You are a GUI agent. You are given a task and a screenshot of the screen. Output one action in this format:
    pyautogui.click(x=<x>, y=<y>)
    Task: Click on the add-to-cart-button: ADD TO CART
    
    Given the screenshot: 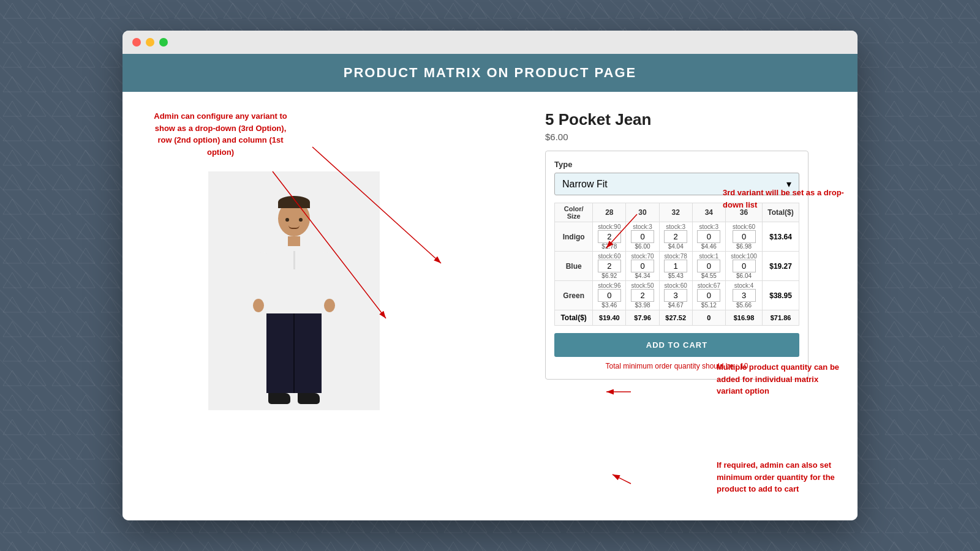 What is the action you would take?
    pyautogui.click(x=677, y=345)
    